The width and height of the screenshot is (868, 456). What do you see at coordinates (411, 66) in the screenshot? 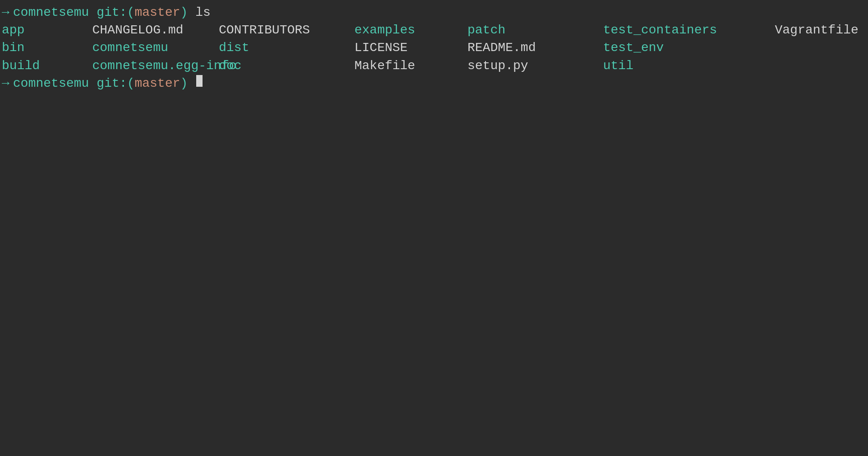
I see `ls-item-makefile: Makefile` at bounding box center [411, 66].